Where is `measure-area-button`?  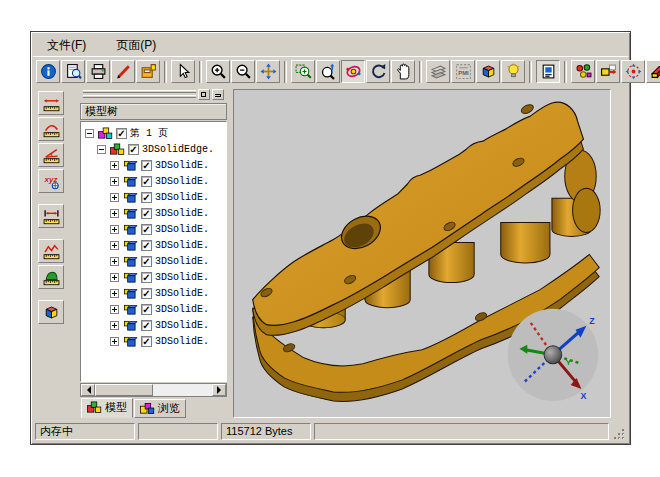
measure-area-button is located at coordinates (51, 277).